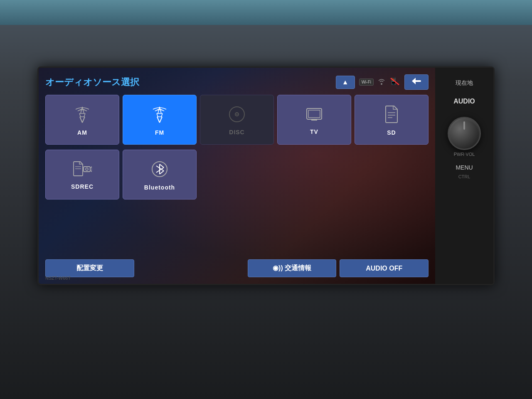 This screenshot has height=399, width=532. What do you see at coordinates (416, 82) in the screenshot?
I see `back-button` at bounding box center [416, 82].